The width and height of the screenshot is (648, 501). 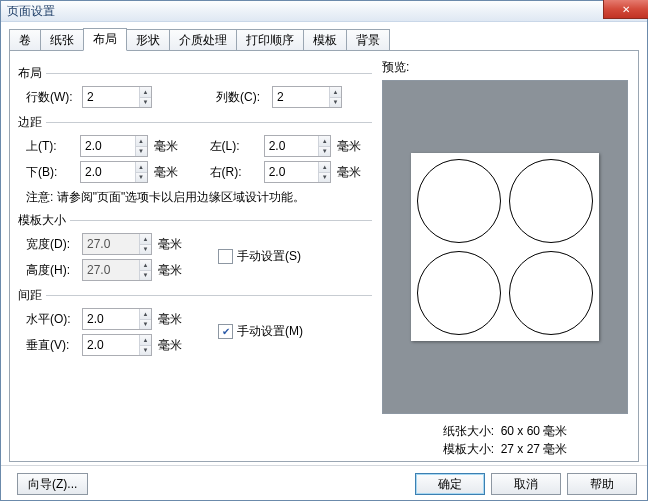 I want to click on rows-input, so click(x=111, y=97).